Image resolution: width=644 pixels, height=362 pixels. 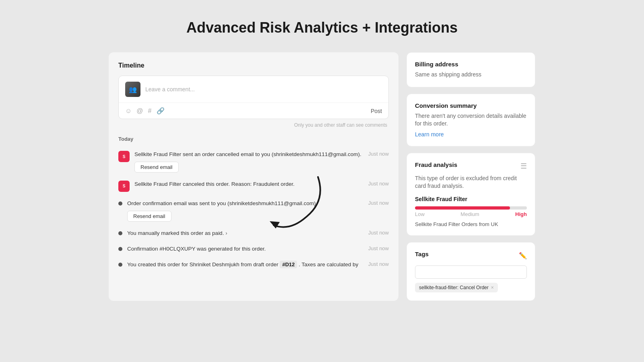 What do you see at coordinates (246, 249) in the screenshot?
I see `timeline-content-5: Confirmation #H0CLQXUPY was generated fo…` at bounding box center [246, 249].